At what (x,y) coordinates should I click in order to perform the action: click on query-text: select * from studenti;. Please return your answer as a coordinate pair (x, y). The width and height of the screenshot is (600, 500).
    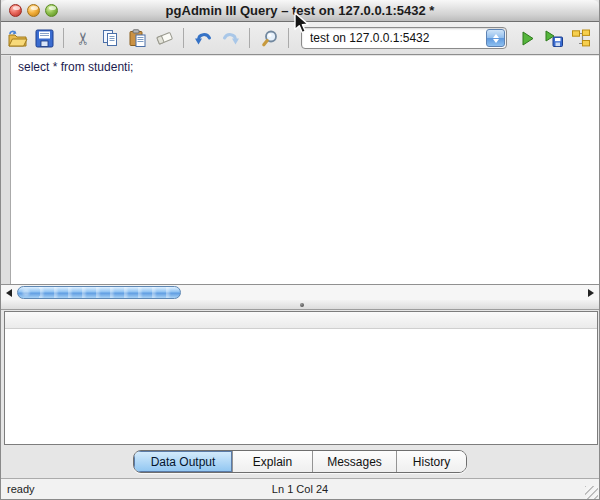
    Looking at the image, I should click on (76, 67).